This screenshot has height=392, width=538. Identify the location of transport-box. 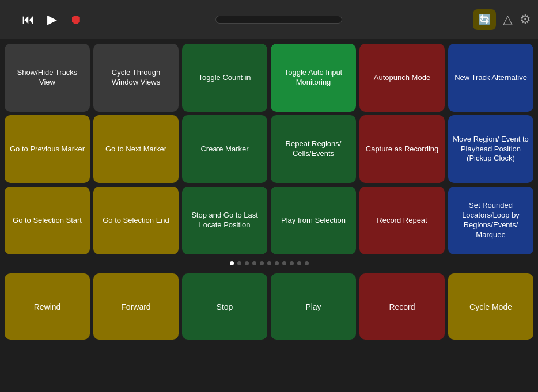
(279, 20).